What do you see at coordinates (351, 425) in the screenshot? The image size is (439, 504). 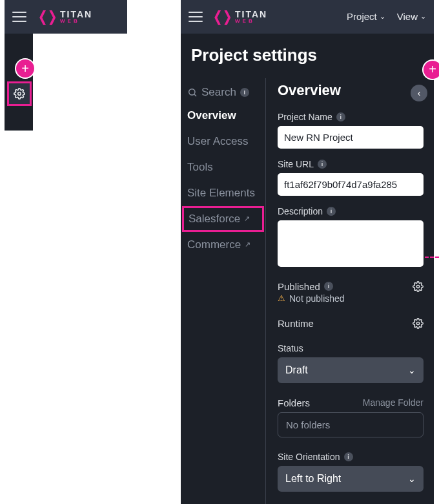 I see `folders-display: No folders` at bounding box center [351, 425].